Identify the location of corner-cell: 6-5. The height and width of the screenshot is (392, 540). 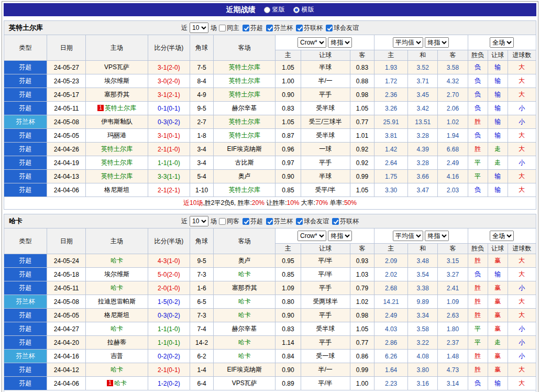
(201, 302).